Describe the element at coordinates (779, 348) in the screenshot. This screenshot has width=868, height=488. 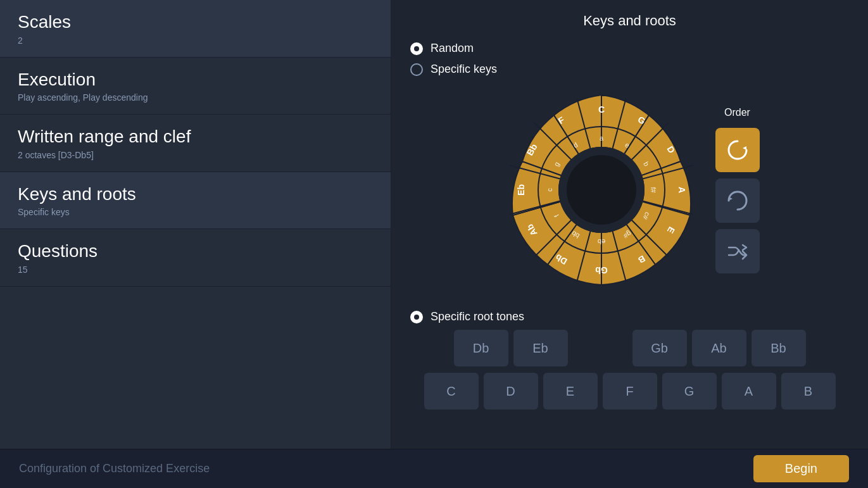
I see `tone-btn-bb: Bb` at that location.